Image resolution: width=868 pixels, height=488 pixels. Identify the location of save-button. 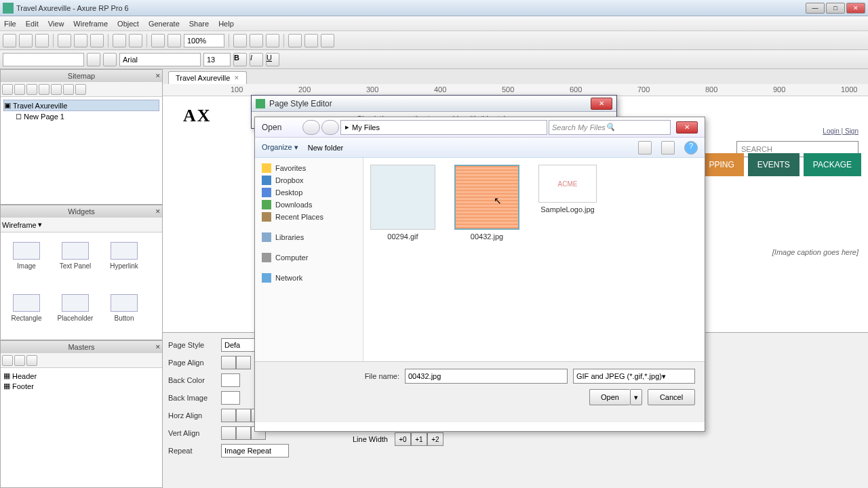
(42, 41).